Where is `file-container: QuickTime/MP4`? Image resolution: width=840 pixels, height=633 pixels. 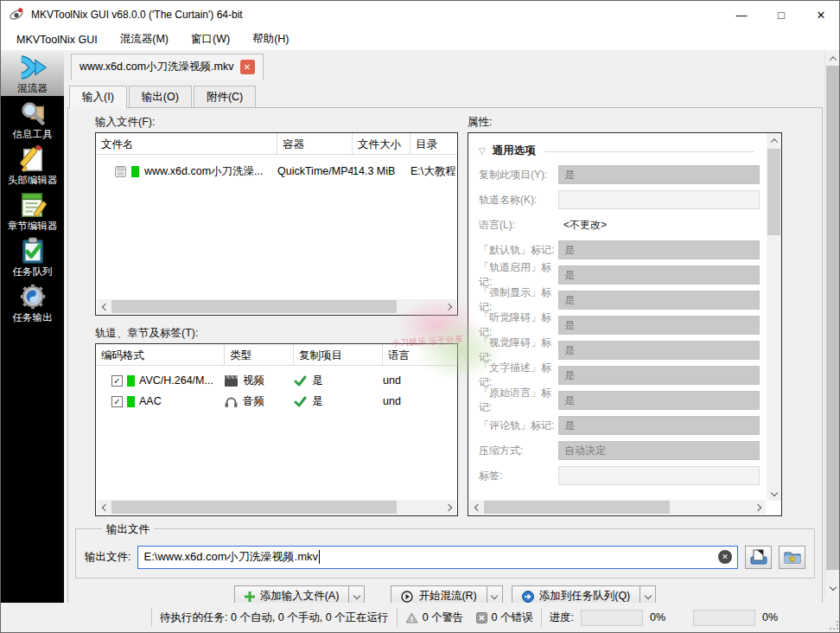 file-container: QuickTime/MP4 is located at coordinates (315, 171).